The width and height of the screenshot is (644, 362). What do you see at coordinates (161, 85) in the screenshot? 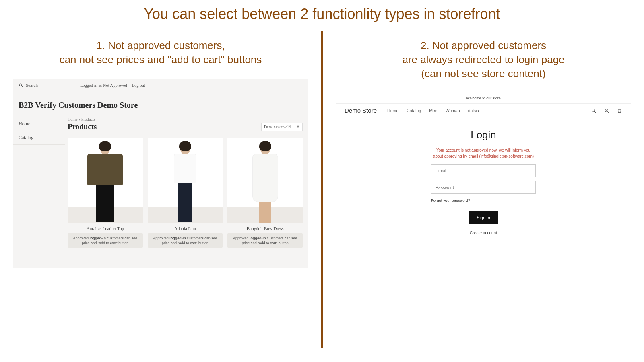
I see `topbar: Search Logged in as Not Approved Log out` at bounding box center [161, 85].